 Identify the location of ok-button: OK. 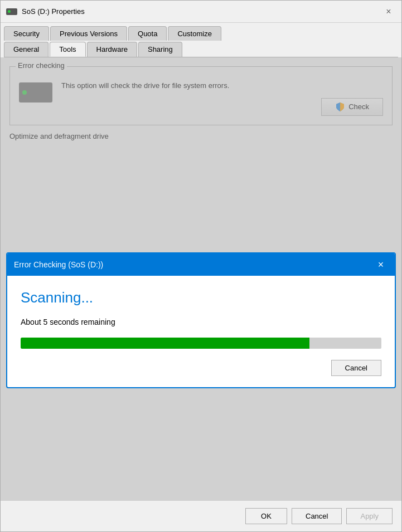
(267, 516).